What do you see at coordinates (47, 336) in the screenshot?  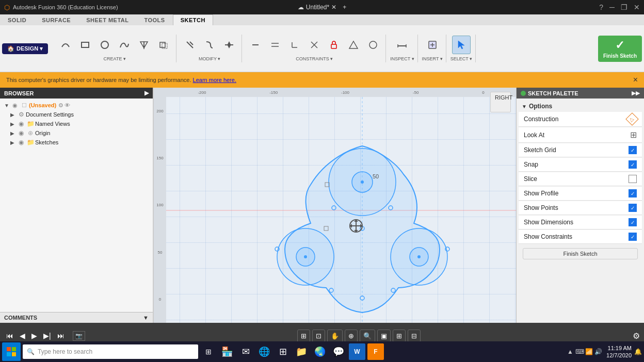 I see `next-btn: ▶|` at bounding box center [47, 336].